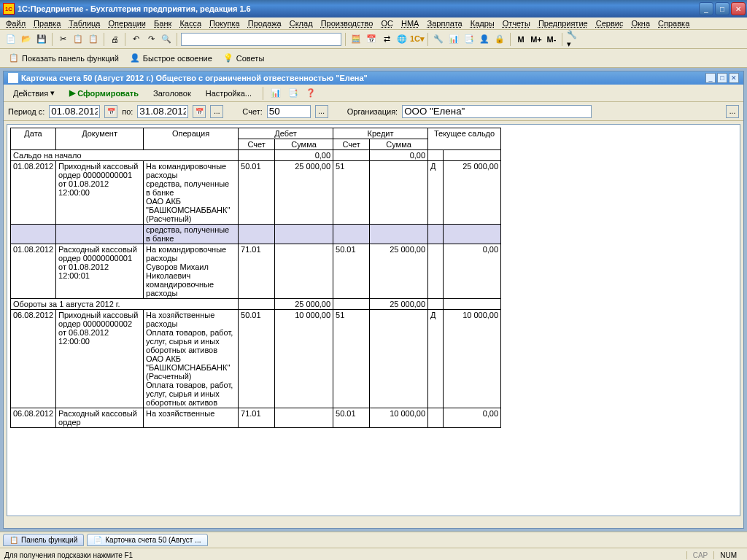 The image size is (747, 560). I want to click on copy-icon: 📋, so click(78, 39).